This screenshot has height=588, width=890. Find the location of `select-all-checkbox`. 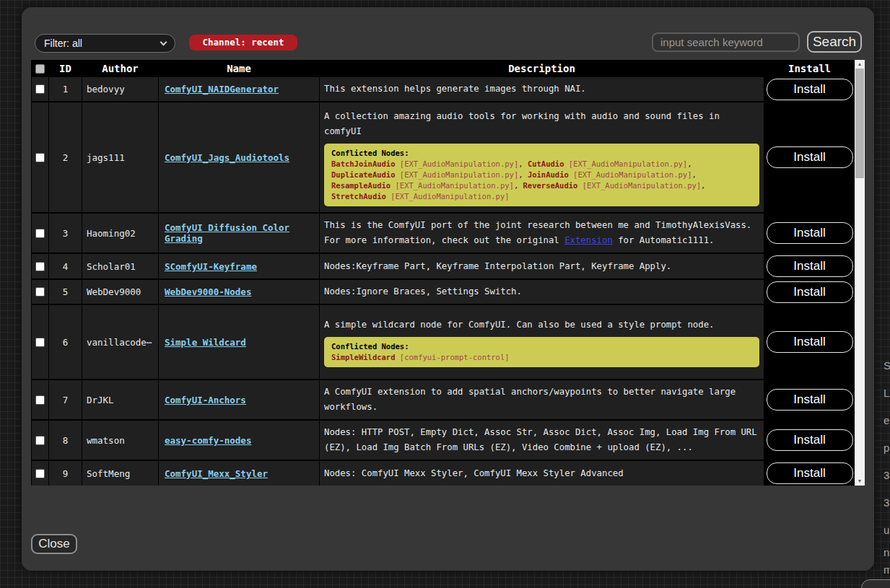

select-all-checkbox is located at coordinates (40, 69).